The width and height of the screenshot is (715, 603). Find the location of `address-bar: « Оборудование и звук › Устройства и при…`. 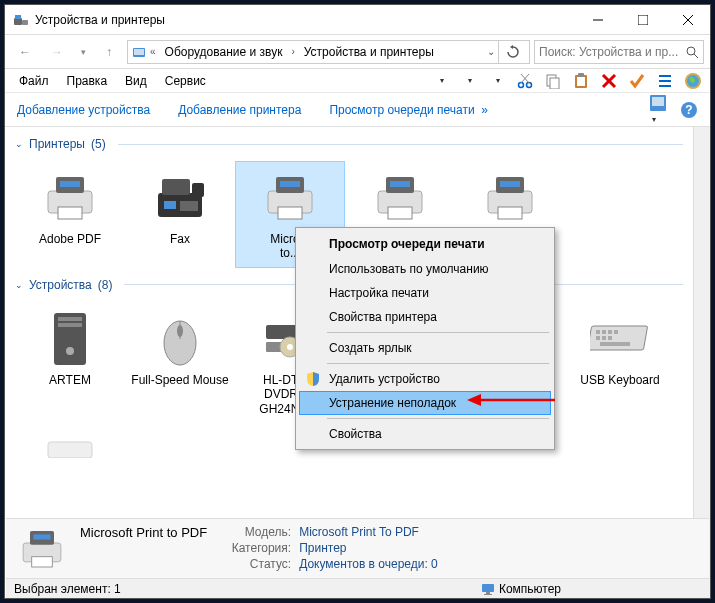

address-bar: « Оборудование и звук › Устройства и при… is located at coordinates (328, 52).